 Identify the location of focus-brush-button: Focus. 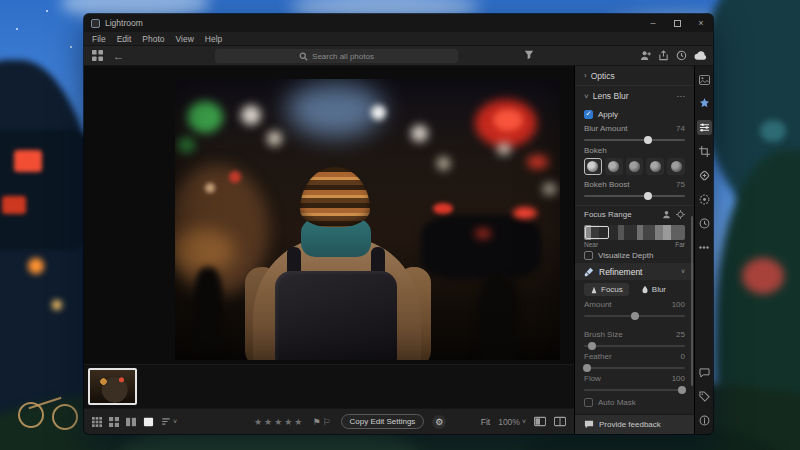
(606, 290).